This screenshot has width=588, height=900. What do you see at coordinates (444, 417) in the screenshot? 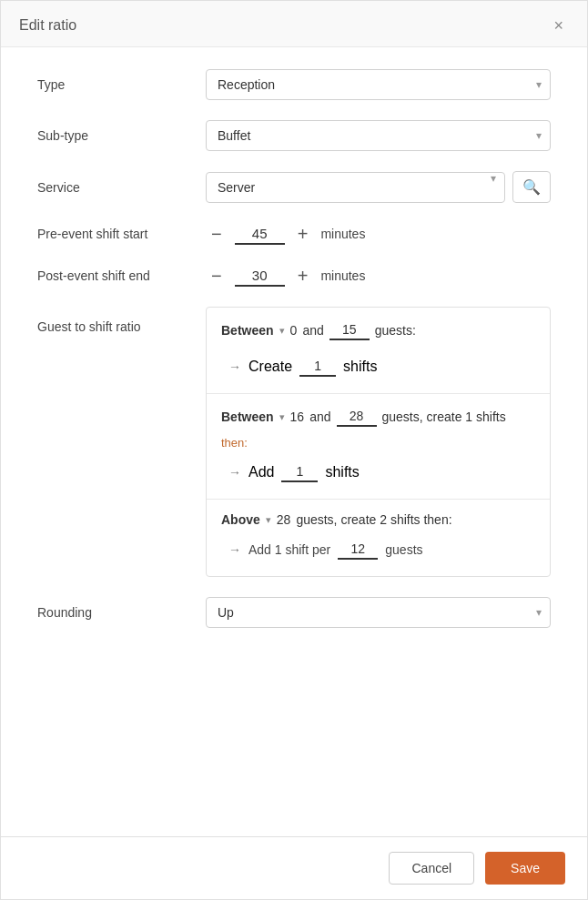
I see `block2-guests-create-label: guests, create 1 shifts` at bounding box center [444, 417].